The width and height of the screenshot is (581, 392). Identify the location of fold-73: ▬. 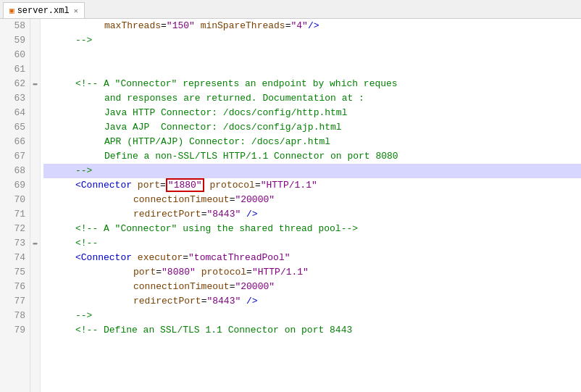
(35, 243).